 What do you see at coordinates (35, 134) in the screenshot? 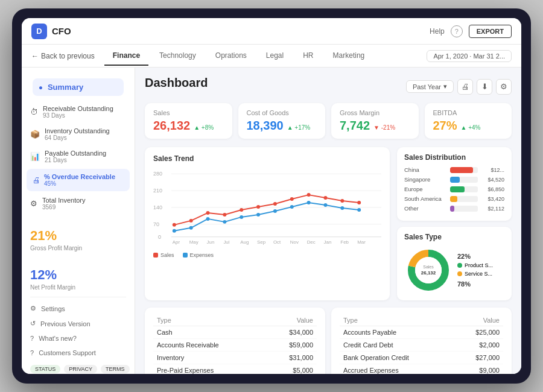
I see `box-icon: 📦` at bounding box center [35, 134].